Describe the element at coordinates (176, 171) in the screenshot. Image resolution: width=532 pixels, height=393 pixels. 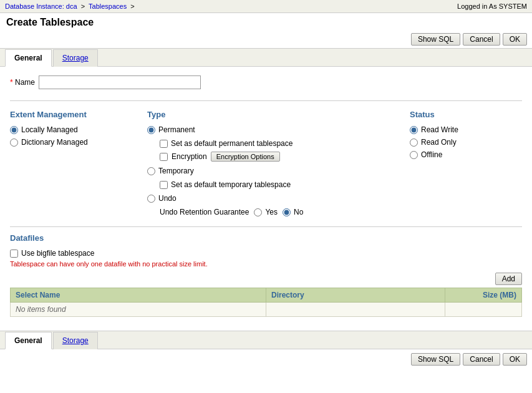
I see `temporary-label: Temporary` at that location.